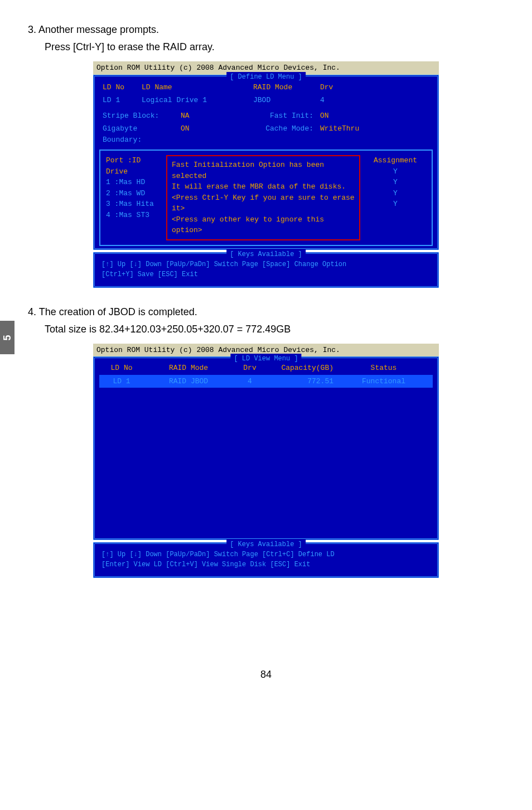 The height and width of the screenshot is (810, 532). Describe the element at coordinates (266, 382) in the screenshot. I see `ld-view-row-selected: LD 1 RAID JBOD 4 772.51 Functional` at that location.